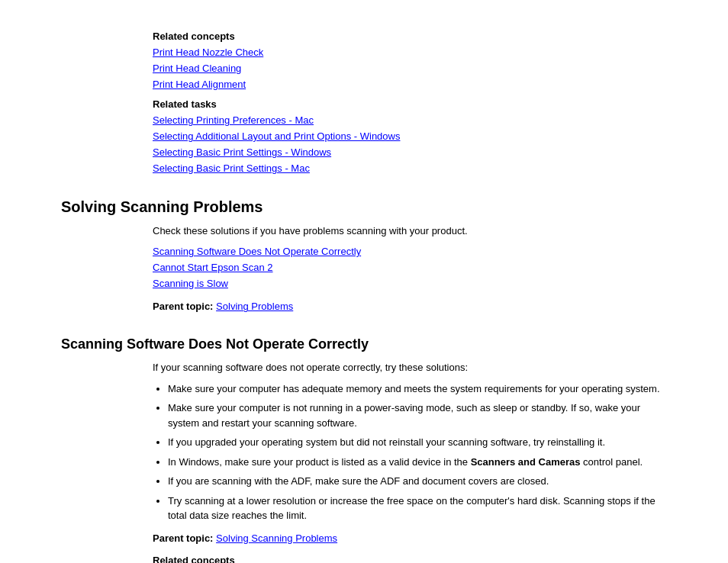 The height and width of the screenshot is (563, 728). Describe the element at coordinates (410, 539) in the screenshot. I see `parent-topic-2: Parent topic: Solving Scanning Problems` at that location.